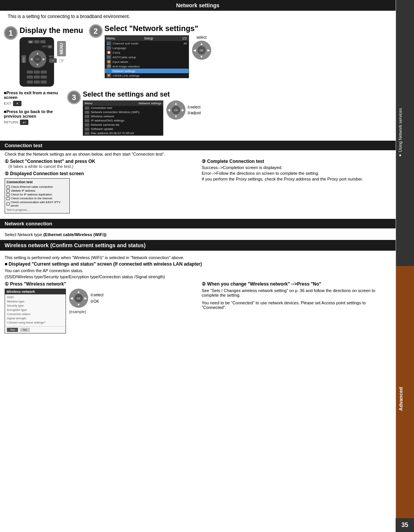 The height and width of the screenshot is (532, 414). Describe the element at coordinates (198, 5) in the screenshot. I see `header-title: Network settings` at that location.